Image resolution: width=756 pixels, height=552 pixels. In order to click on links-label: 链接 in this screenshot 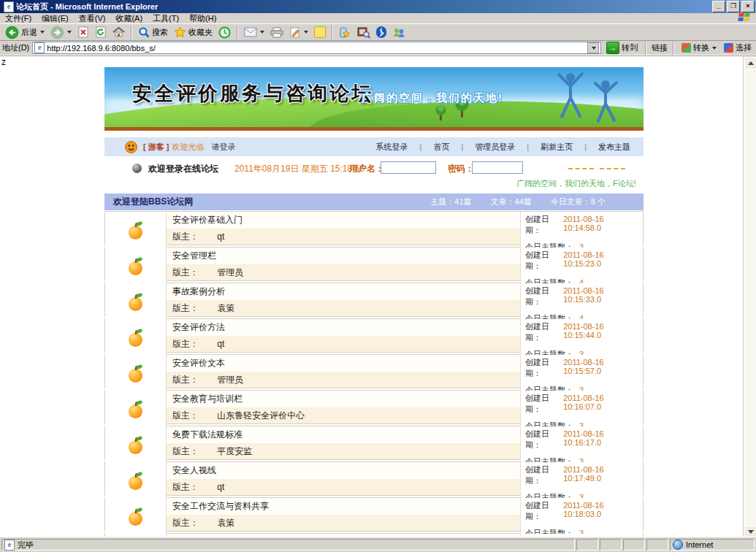, I will do `click(660, 48)`.